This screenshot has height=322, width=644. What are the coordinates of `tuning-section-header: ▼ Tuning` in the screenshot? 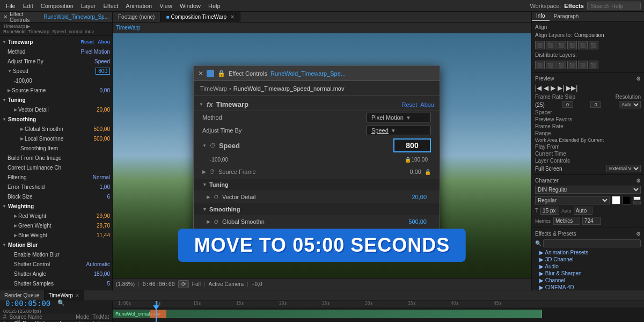 It's located at (56, 100).